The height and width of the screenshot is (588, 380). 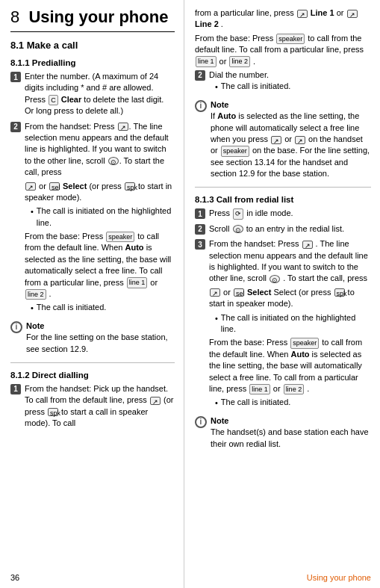 I want to click on speaker-base-icon: speaker, so click(x=120, y=238).